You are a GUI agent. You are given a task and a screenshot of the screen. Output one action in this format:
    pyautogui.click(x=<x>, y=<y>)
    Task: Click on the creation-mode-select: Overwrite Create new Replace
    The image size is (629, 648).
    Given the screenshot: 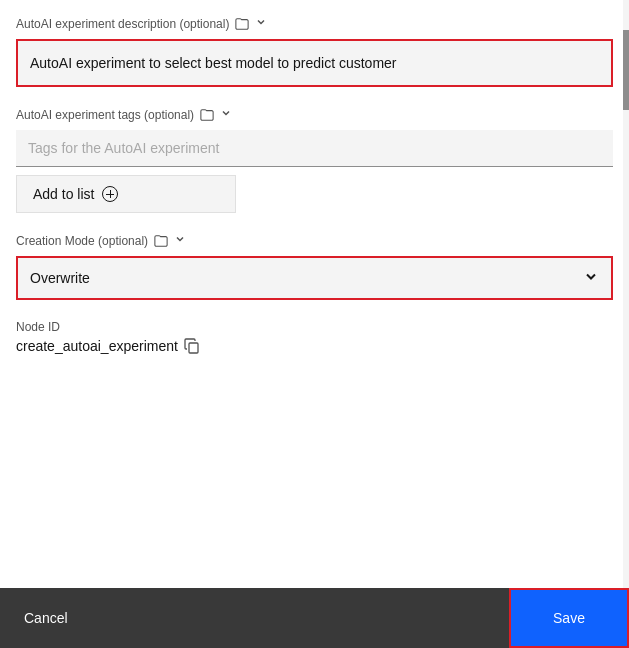 What is the action you would take?
    pyautogui.click(x=314, y=278)
    